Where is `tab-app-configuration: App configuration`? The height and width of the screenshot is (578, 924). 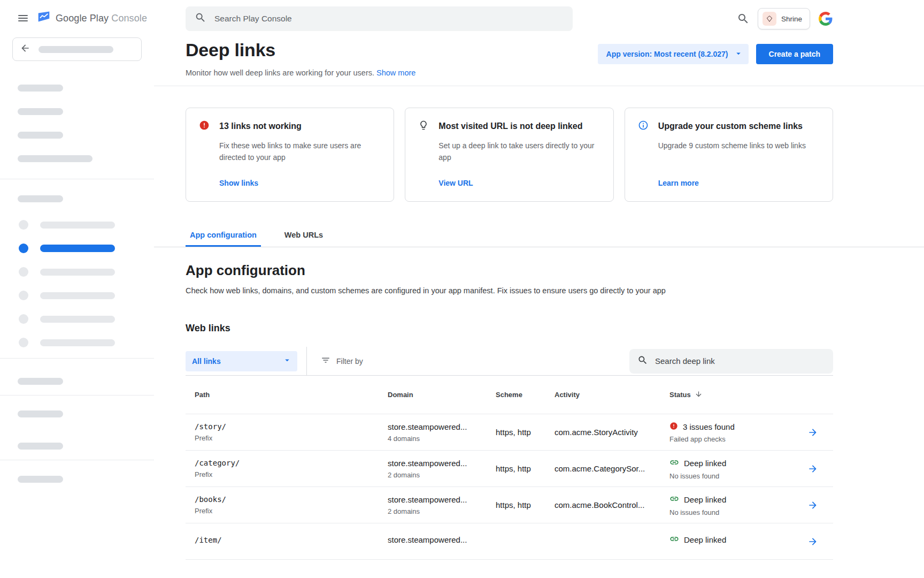 tab-app-configuration: App configuration is located at coordinates (224, 235).